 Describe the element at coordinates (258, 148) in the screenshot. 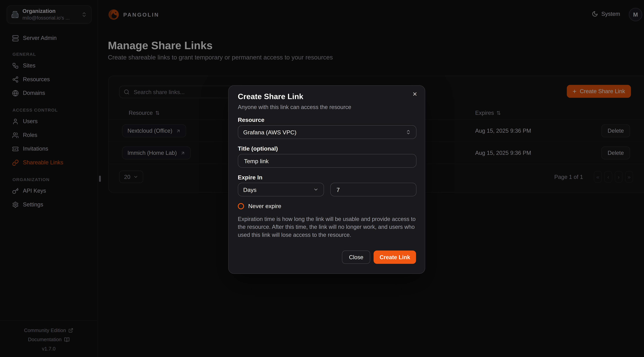

I see `title-field-label: Title (optional)` at that location.